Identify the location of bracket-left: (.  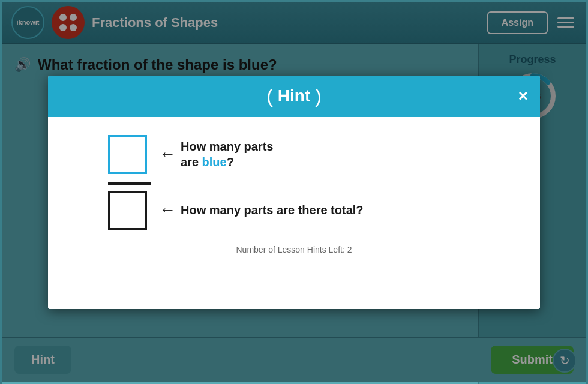
(270, 96).